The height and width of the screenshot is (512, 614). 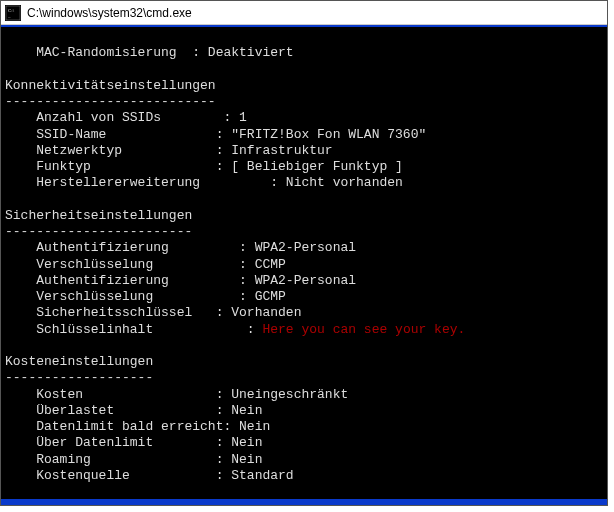 I want to click on output-line: Schlüsselinhalt : Here you can see your …, so click(x=235, y=330).